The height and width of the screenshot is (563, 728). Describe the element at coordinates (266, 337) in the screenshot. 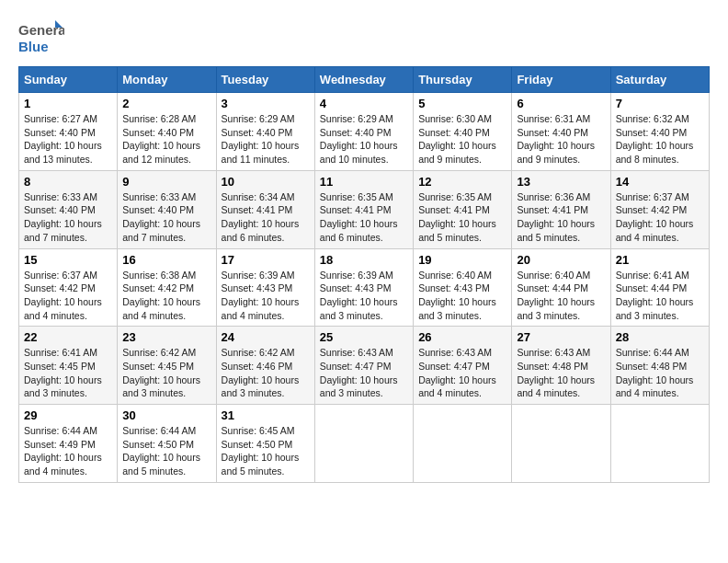

I see `day-number: 24` at that location.